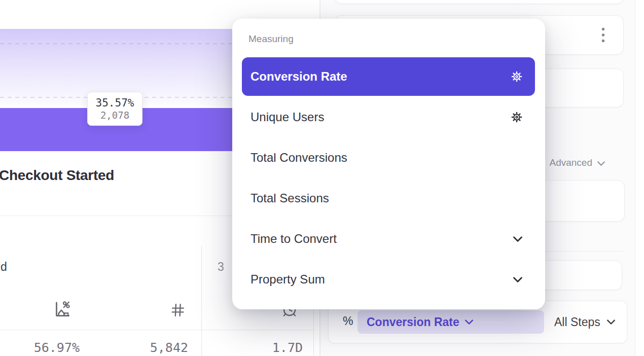  What do you see at coordinates (271, 39) in the screenshot?
I see `dropdown-section-label: Measuring` at bounding box center [271, 39].